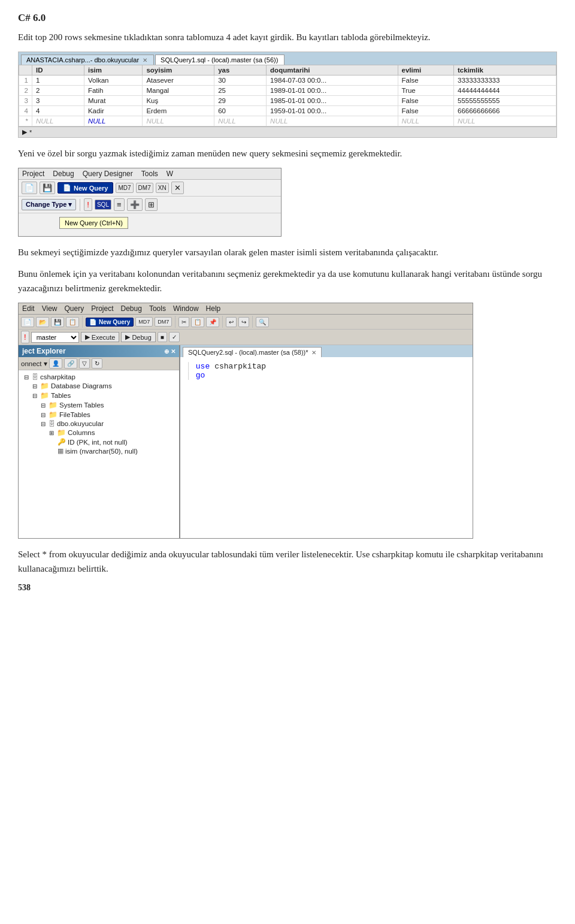  I want to click on ssms2-icon-cut: ✂, so click(184, 322).